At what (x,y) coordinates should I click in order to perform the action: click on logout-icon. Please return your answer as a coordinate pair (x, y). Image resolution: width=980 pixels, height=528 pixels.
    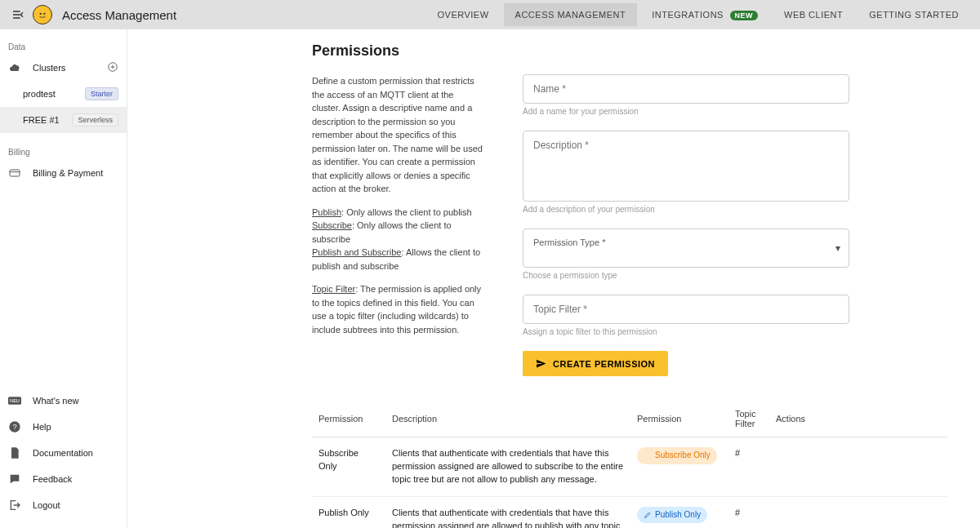
    Looking at the image, I should click on (15, 505).